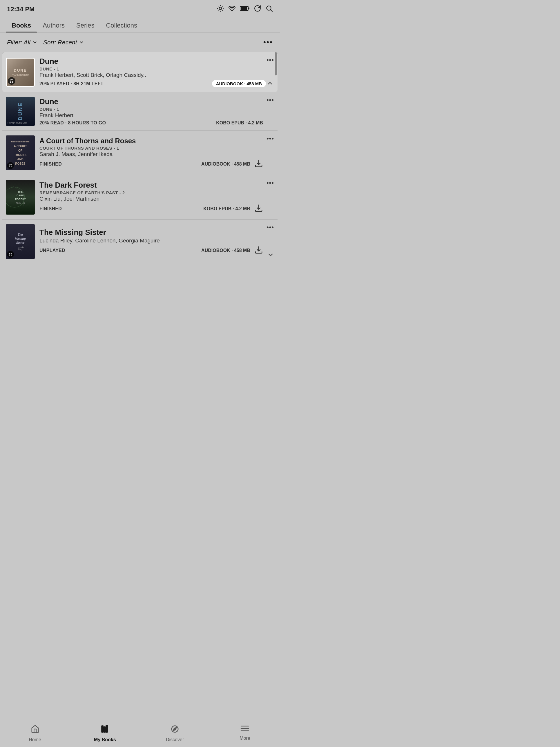 The width and height of the screenshot is (560, 747). Describe the element at coordinates (270, 100) in the screenshot. I see `more-options-dune-epub: •••` at that location.